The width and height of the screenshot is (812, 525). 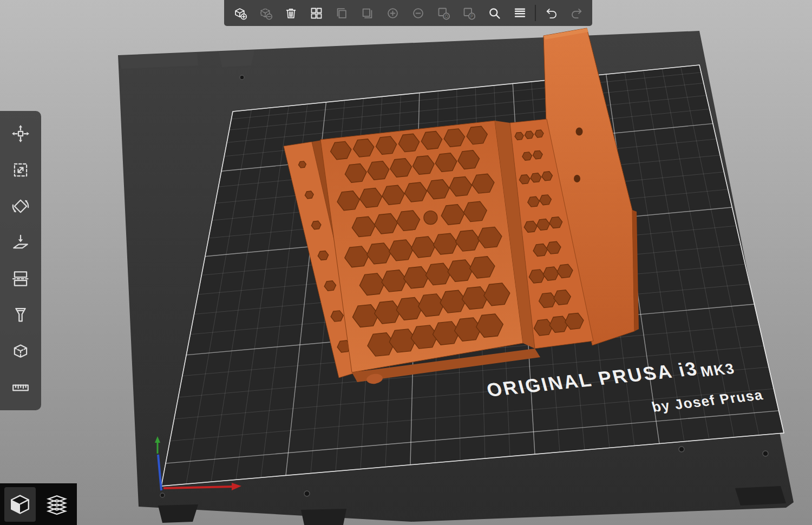 I want to click on arrange-grid-icon, so click(x=316, y=13).